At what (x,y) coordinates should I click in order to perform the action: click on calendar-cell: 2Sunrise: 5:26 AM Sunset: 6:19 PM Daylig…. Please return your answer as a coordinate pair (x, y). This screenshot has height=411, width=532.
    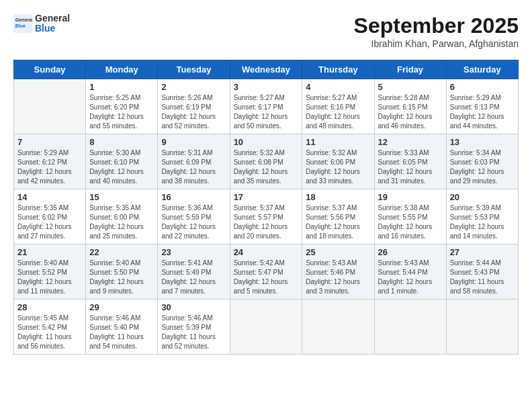
    Looking at the image, I should click on (193, 107).